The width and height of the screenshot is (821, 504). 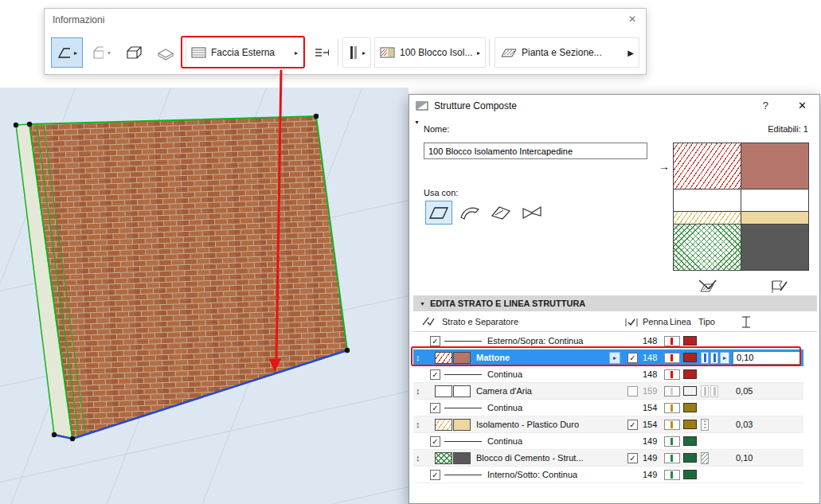 I want to click on use-with-wall-button, so click(x=439, y=213).